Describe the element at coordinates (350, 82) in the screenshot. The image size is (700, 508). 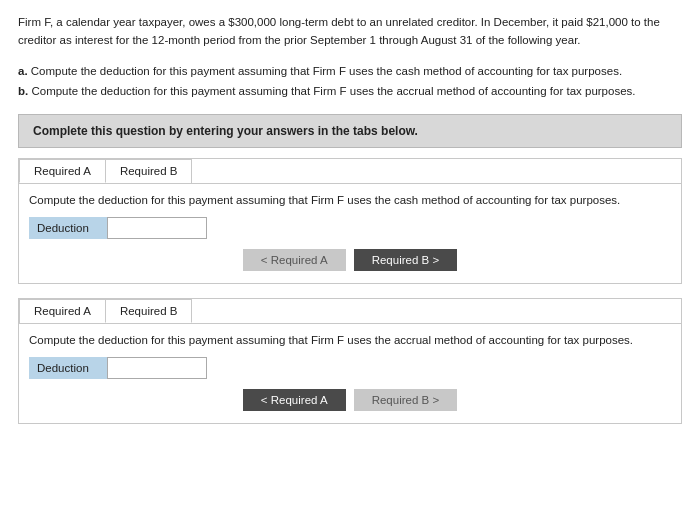
I see `instructions: a. Compute the deduction for this paymen…` at that location.